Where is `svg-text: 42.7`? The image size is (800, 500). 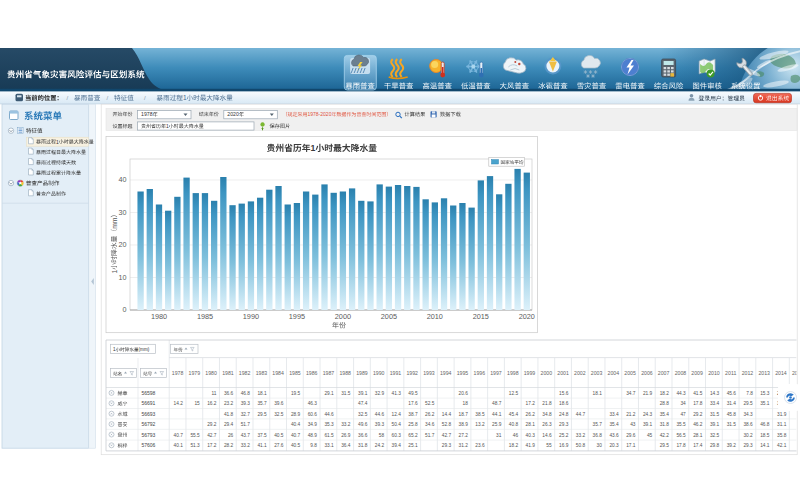
svg-text: 42.7 is located at coordinates (447, 436).